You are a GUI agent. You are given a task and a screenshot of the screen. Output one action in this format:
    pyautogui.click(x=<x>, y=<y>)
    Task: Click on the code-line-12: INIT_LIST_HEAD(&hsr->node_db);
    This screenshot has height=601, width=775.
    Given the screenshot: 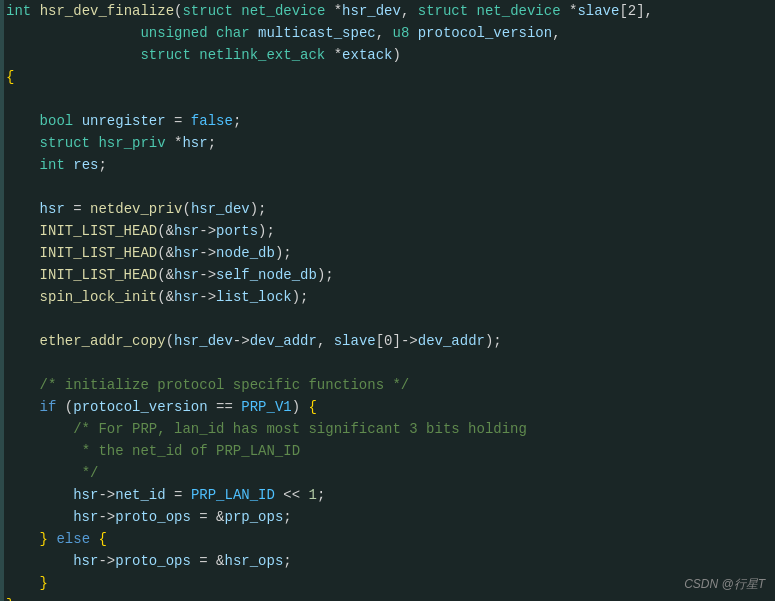 What is the action you would take?
    pyautogui.click(x=388, y=253)
    